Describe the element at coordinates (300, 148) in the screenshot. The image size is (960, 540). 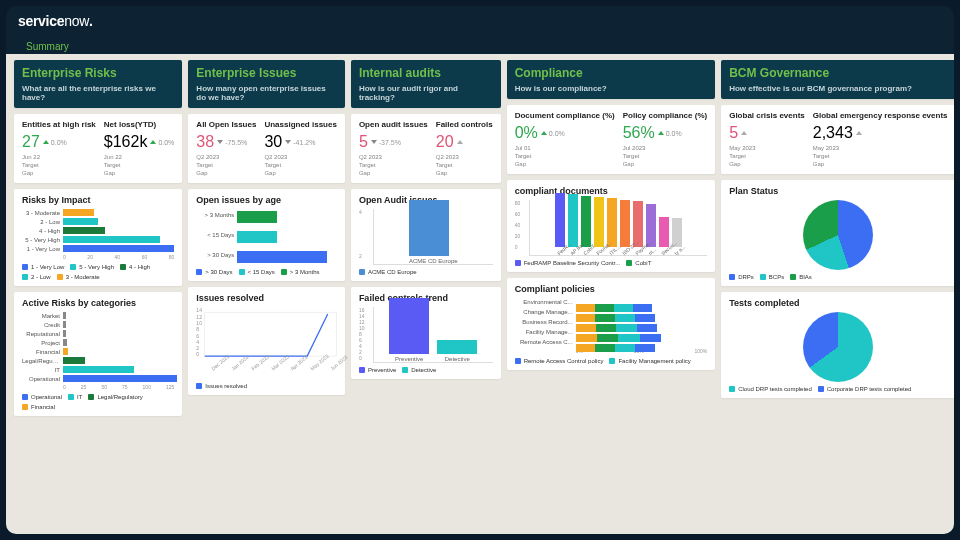
I see `kpi: Unassigned issues 30 -41.2% Q2 2023Targe…` at that location.